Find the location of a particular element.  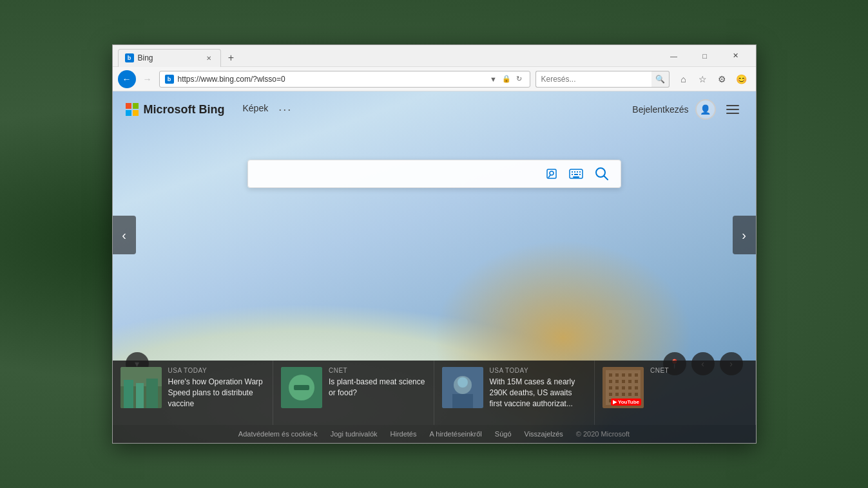

refresh-icon: ↻ is located at coordinates (519, 79).